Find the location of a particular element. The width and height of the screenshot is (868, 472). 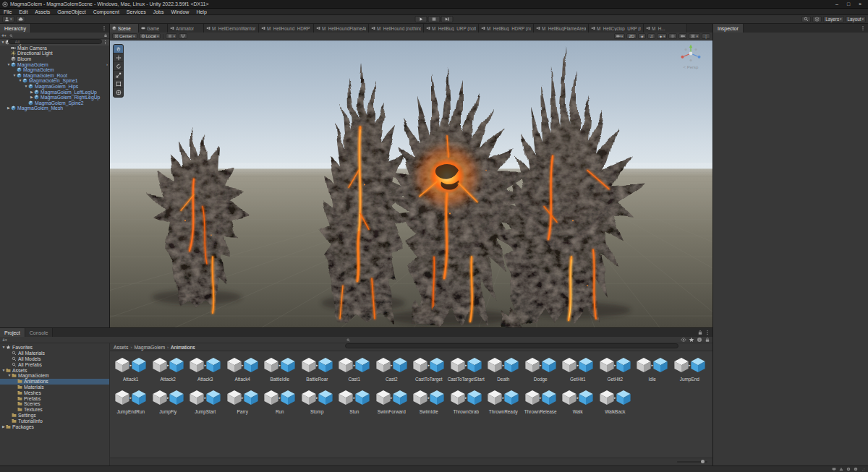

grid-snap-dropdown: ▾ is located at coordinates (171, 36).